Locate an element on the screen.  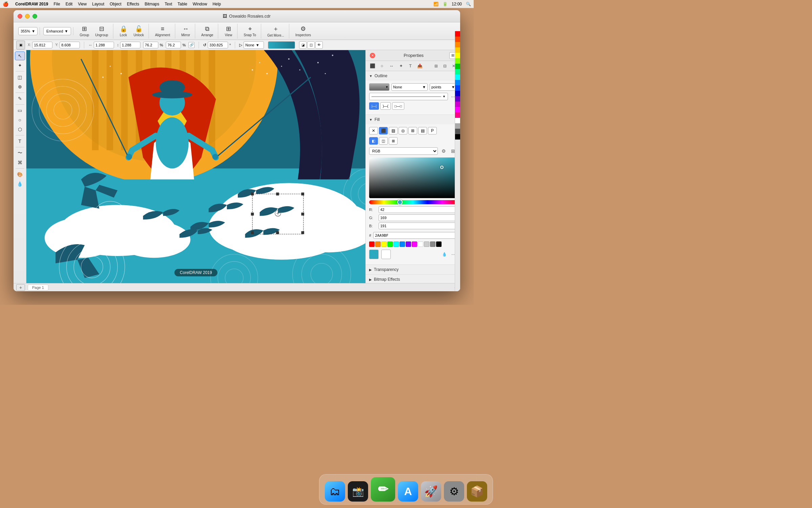
tab-effects: ✦ is located at coordinates (401, 66).